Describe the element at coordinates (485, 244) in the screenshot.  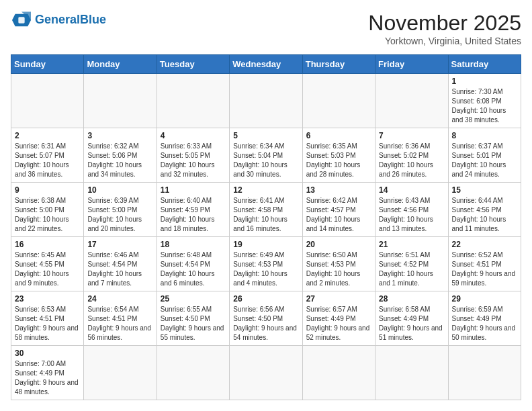
I see `day-number: 22` at that location.